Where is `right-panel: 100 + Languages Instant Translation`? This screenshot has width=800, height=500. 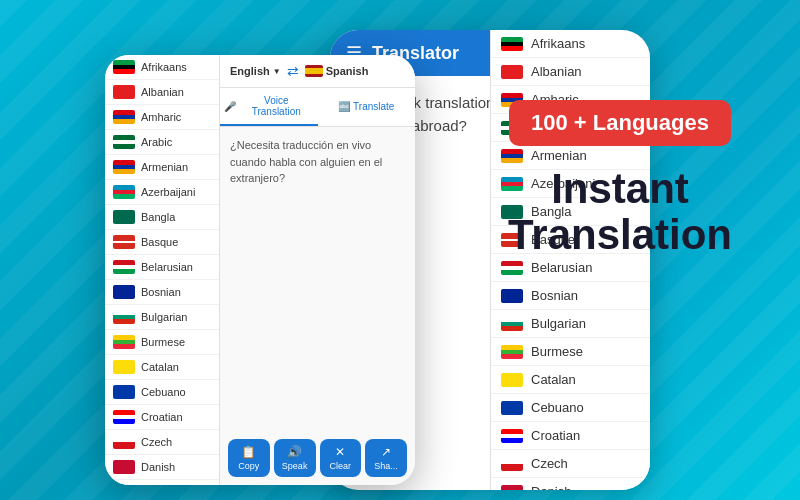
right-panel: 100 + Languages Instant Translation is located at coordinates (620, 179).